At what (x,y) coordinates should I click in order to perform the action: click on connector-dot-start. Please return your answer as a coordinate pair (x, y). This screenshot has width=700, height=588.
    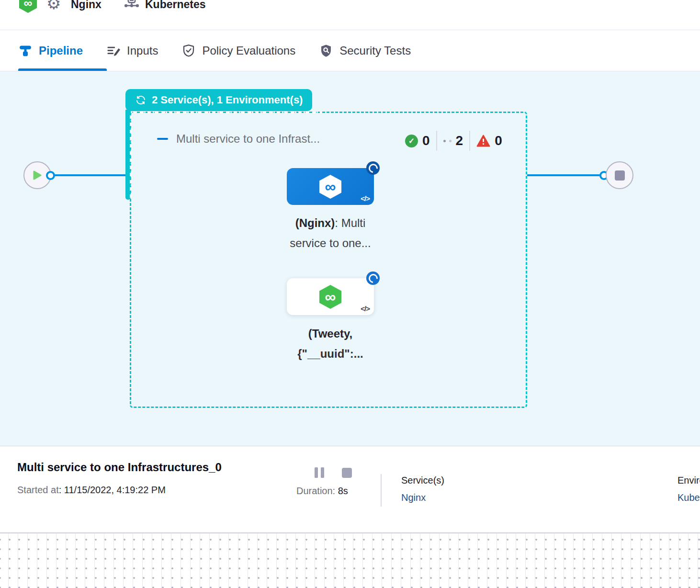
    Looking at the image, I should click on (51, 175).